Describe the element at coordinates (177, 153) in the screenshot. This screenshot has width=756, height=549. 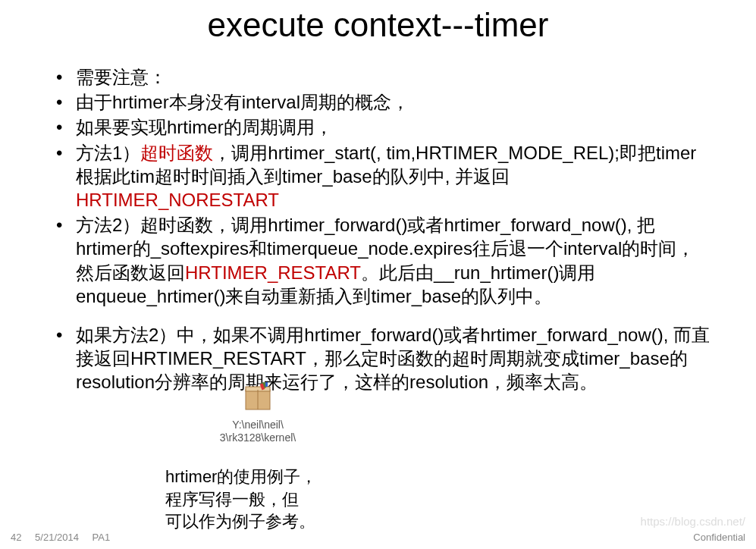
I see `text-run-red: 超时函数` at that location.